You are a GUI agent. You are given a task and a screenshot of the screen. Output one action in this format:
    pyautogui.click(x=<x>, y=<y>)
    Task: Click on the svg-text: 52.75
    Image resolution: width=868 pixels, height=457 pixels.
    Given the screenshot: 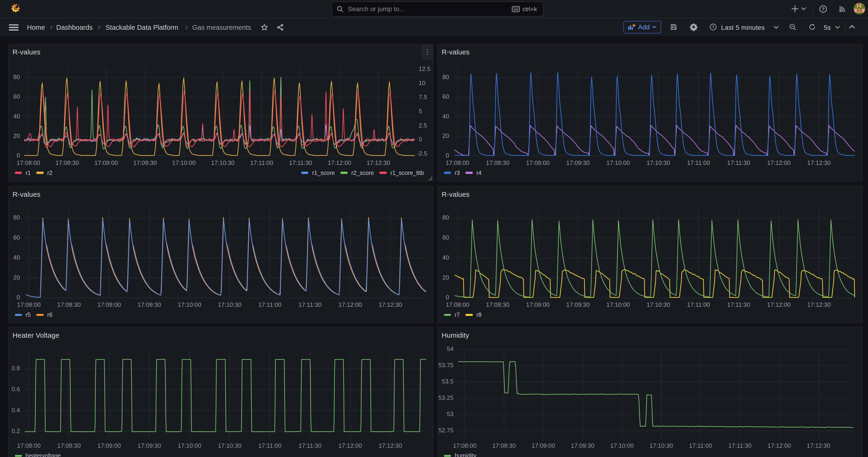 What is the action you would take?
    pyautogui.click(x=446, y=430)
    